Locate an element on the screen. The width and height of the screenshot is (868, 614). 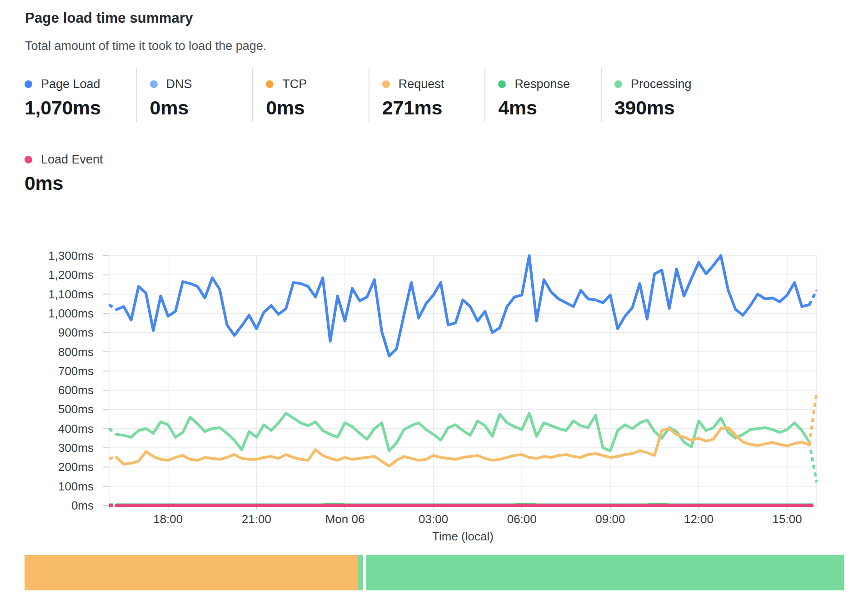
y-axis-label: 1,300ms is located at coordinates (47, 256).